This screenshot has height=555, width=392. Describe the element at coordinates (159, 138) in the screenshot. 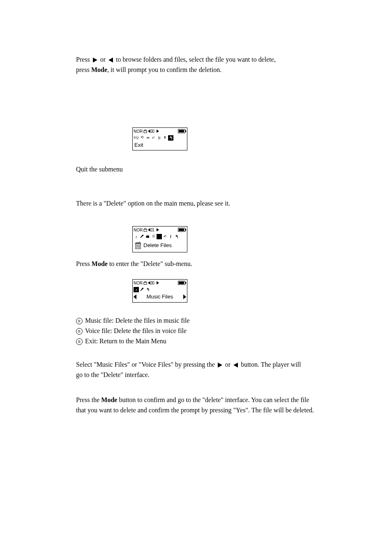

I see `display-icon` at that location.